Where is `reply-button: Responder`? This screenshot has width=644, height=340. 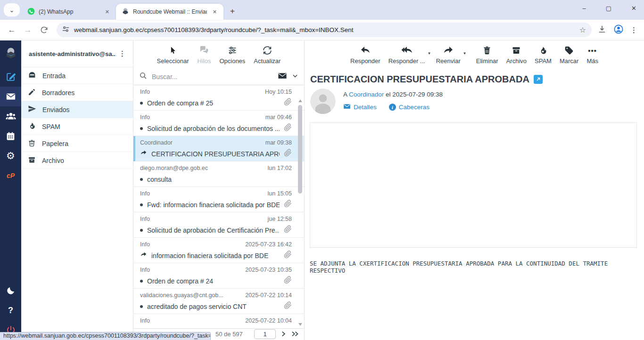
reply-button: Responder is located at coordinates (365, 55).